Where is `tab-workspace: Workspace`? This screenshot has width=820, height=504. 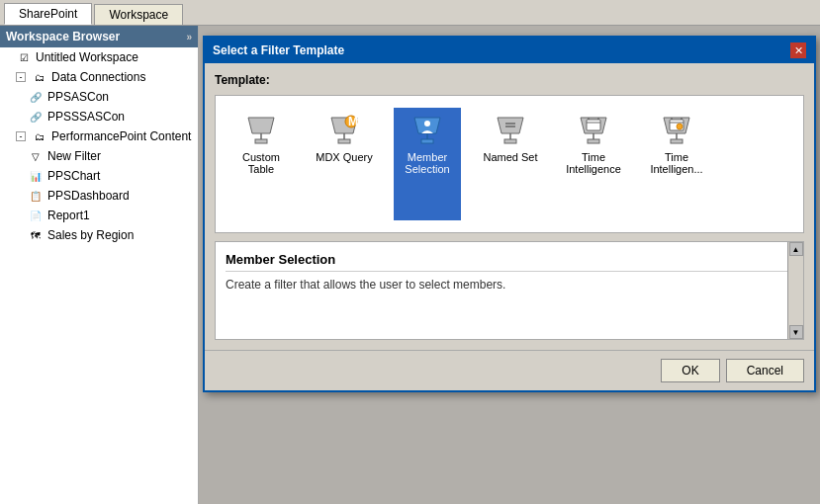 tab-workspace: Workspace is located at coordinates (138, 14).